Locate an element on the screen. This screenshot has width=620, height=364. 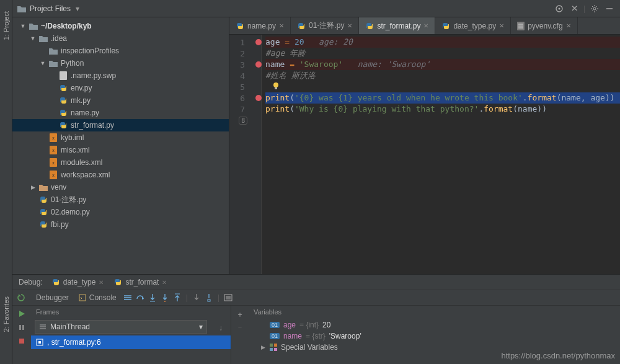
code-line: age = 20 age: 20 is located at coordinates (443, 42).